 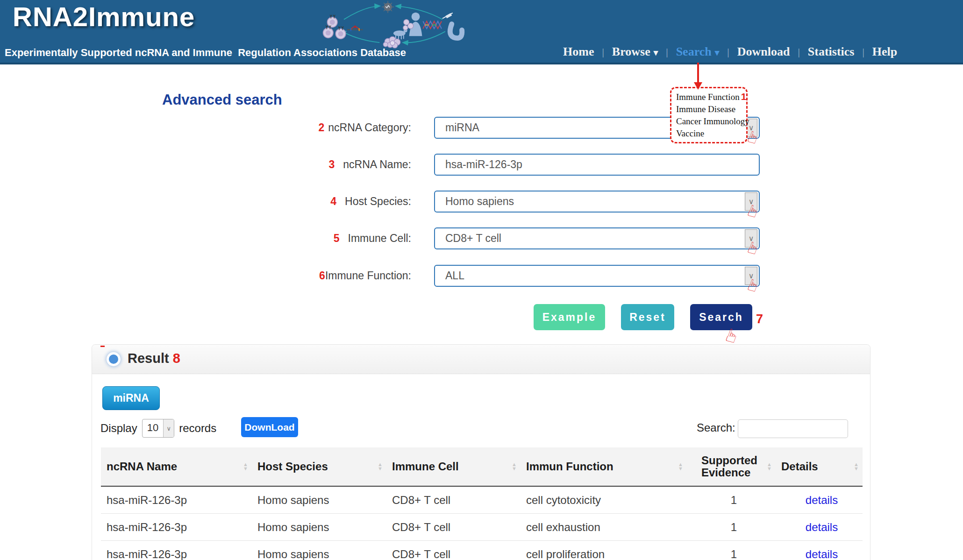 I want to click on virus-icon, so click(x=388, y=7).